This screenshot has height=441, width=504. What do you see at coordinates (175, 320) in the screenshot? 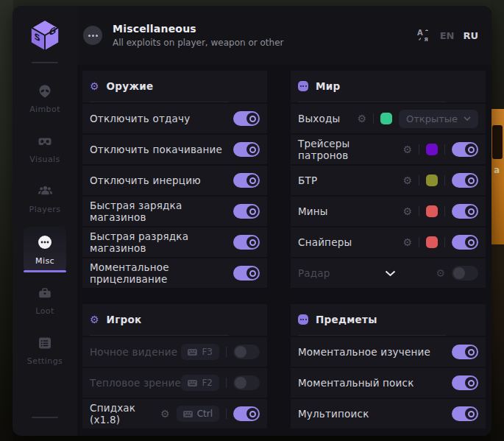
I see `section-header: ⚙ Игрок` at bounding box center [175, 320].